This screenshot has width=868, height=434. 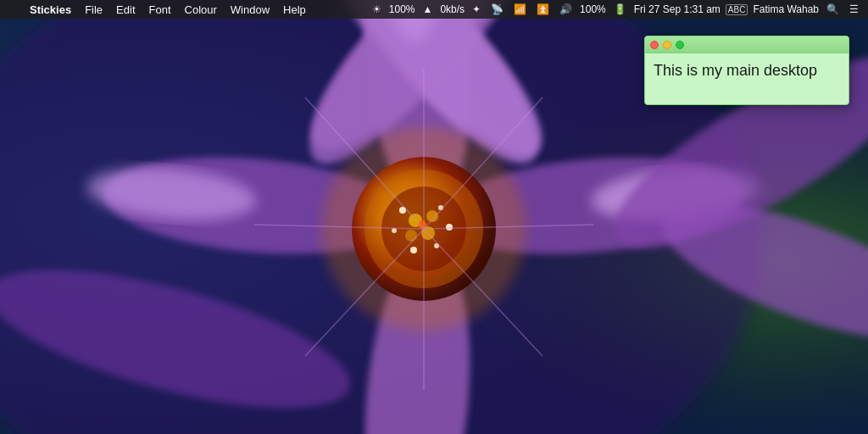 I want to click on network-upload-icon: ▲, so click(x=428, y=9).